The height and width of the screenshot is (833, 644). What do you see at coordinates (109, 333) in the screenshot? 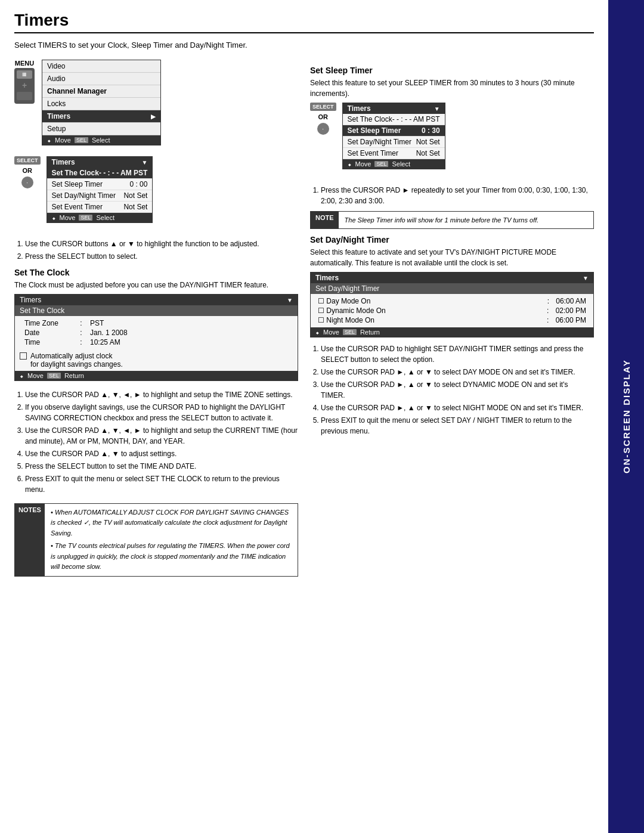
I see `ck-date-val: Jan. 1 2008` at bounding box center [109, 333].